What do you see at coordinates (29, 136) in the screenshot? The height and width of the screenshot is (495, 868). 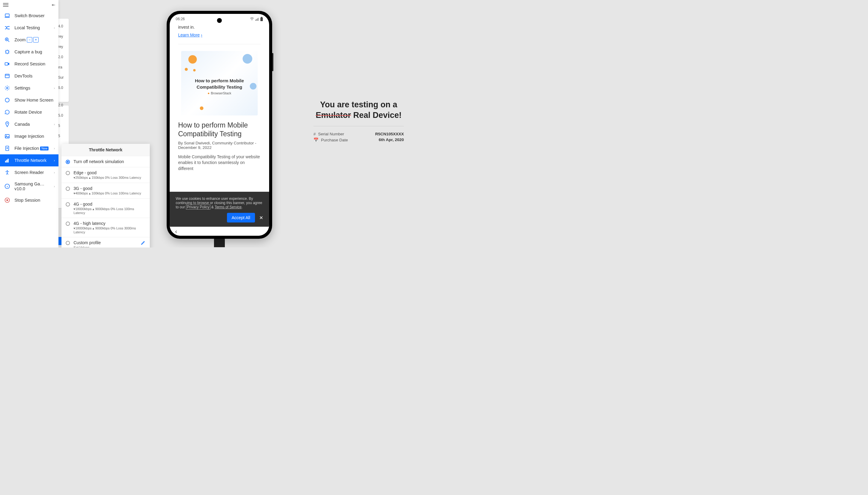 I see `sidebar-item-label: Image Injection` at bounding box center [29, 136].